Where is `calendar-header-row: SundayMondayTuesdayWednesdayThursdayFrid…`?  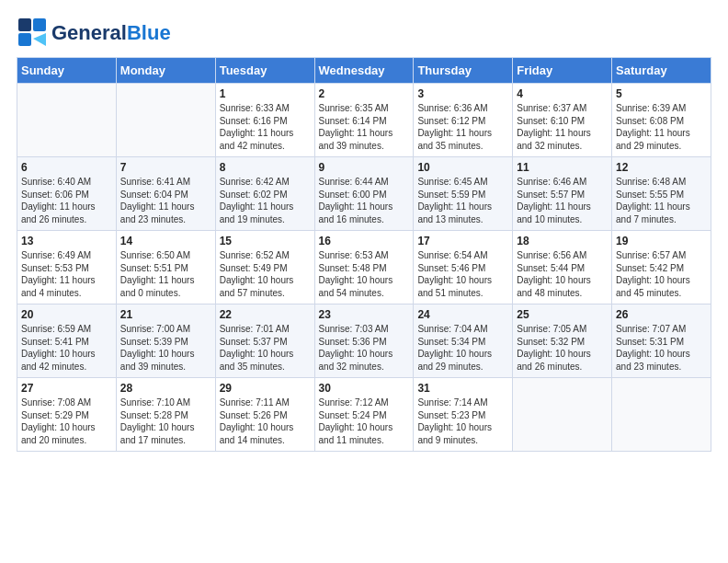
calendar-header-row: SundayMondayTuesdayWednesdayThursdayFrid… is located at coordinates (364, 71).